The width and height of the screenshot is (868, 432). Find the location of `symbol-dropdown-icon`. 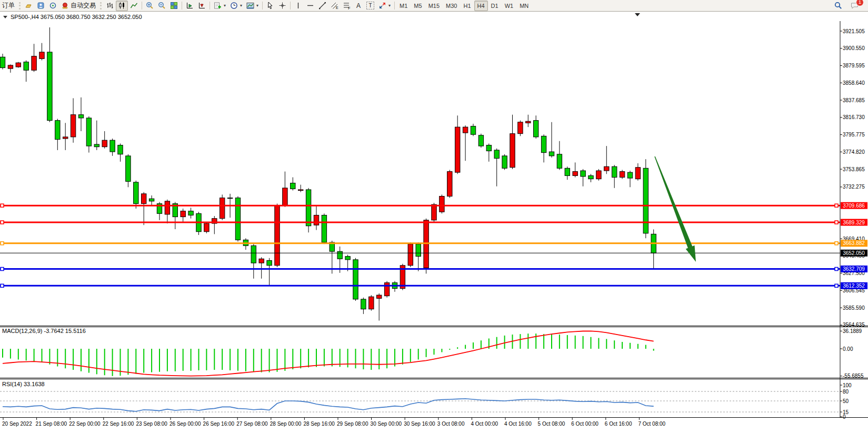

symbol-dropdown-icon is located at coordinates (5, 17).